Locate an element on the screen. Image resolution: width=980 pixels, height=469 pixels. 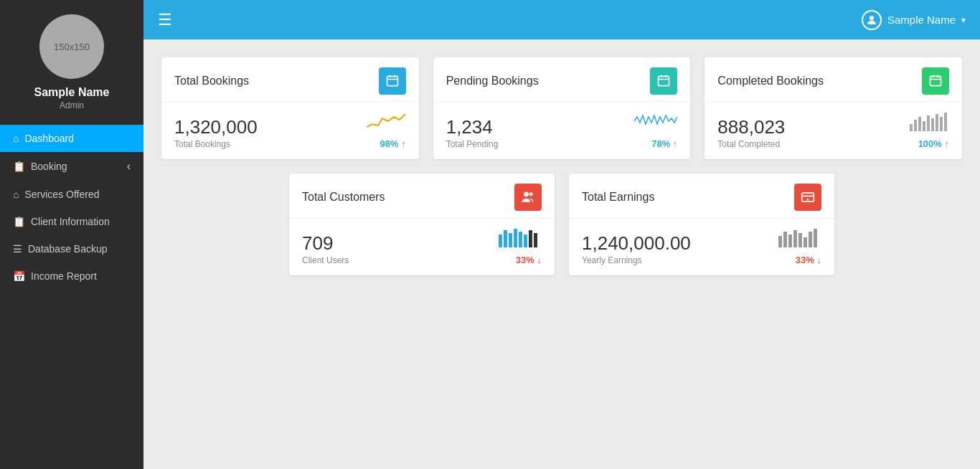
pending-bookings-header: Pending Bookings is located at coordinates (562, 80).